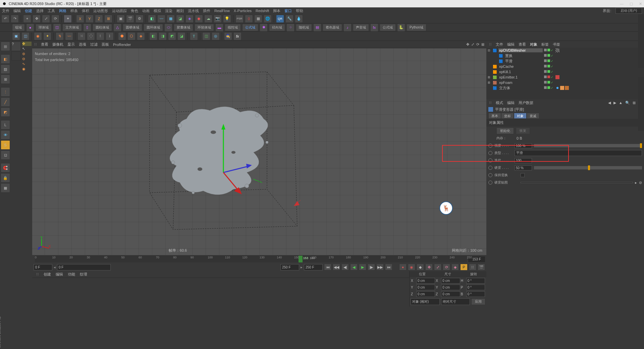  Describe the element at coordinates (180, 11) in the screenshot. I see `menu-sculpt: 雕刻` at that location.